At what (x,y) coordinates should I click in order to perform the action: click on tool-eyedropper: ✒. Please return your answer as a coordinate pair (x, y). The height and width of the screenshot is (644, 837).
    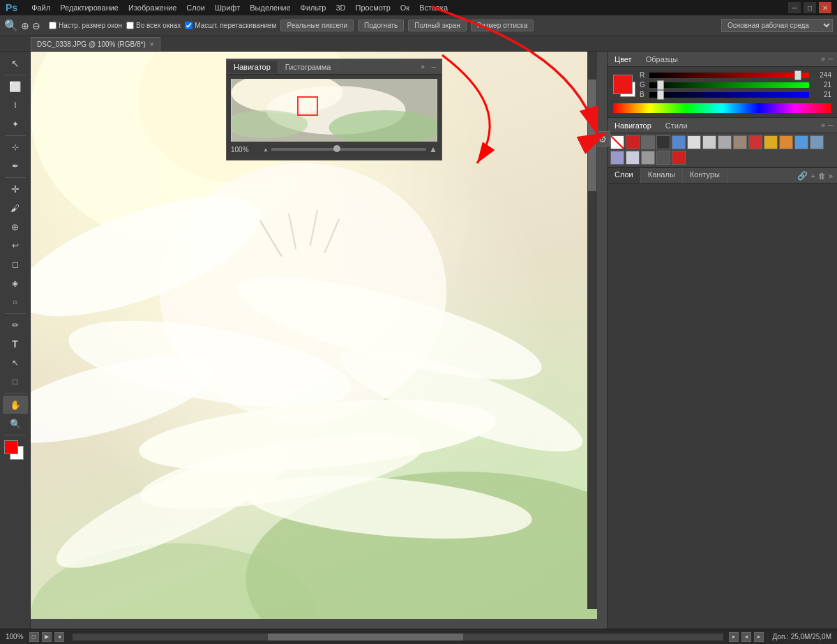
    Looking at the image, I should click on (15, 166).